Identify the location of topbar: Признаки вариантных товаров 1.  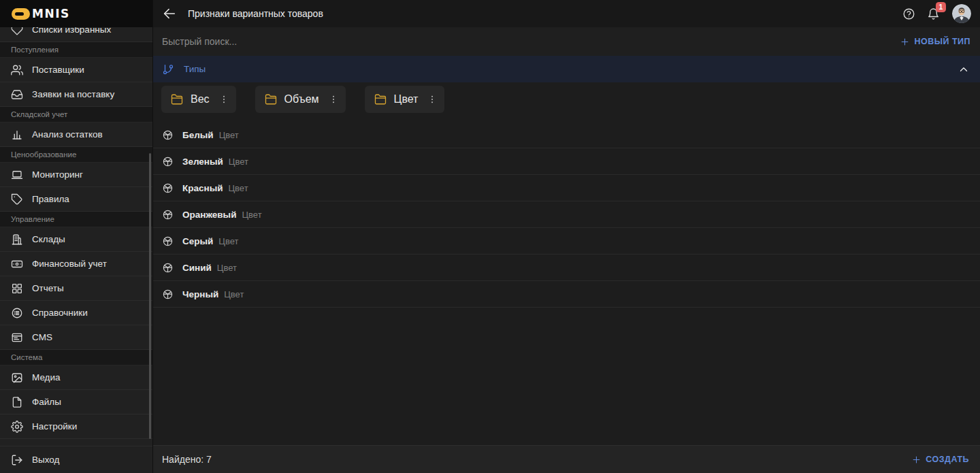
(566, 14).